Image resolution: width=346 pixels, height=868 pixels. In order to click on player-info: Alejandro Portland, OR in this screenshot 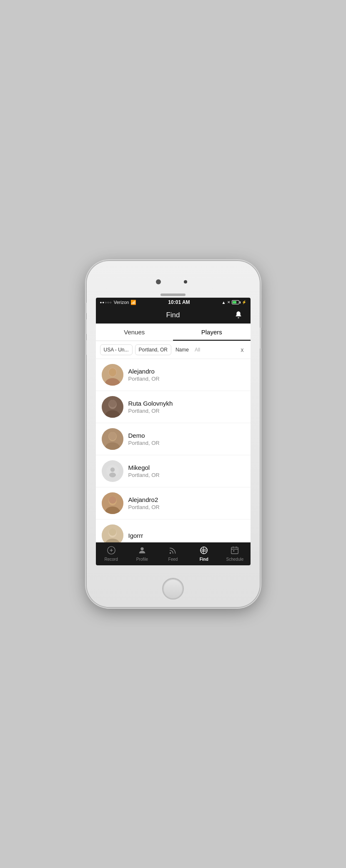, I will do `click(187, 375)`.